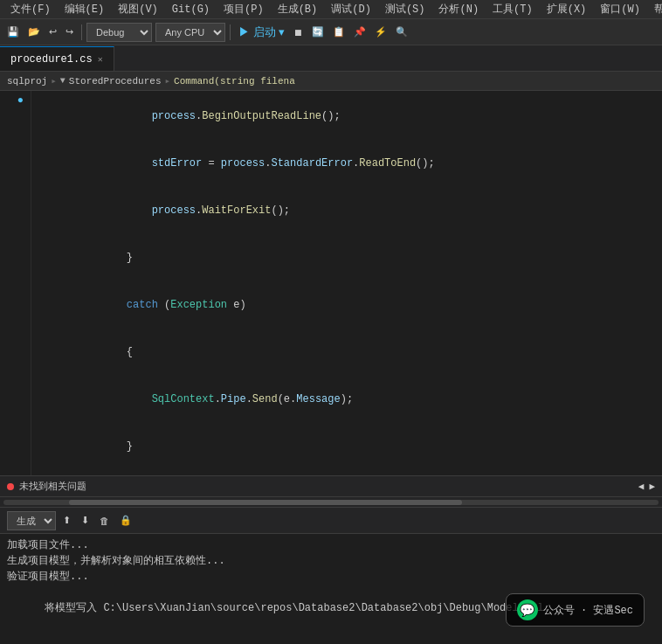 The height and width of the screenshot is (644, 662). Describe the element at coordinates (52, 32) in the screenshot. I see `undo-button: ↩` at that location.